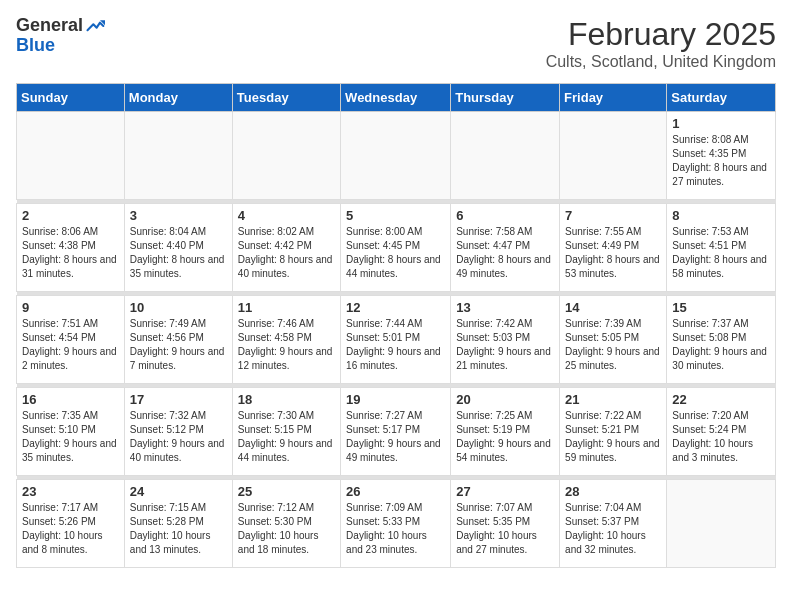 Image resolution: width=792 pixels, height=612 pixels. I want to click on day-info: Sunrise: 7:12 AM Sunset: 5:30 PM Dayligh…, so click(286, 529).